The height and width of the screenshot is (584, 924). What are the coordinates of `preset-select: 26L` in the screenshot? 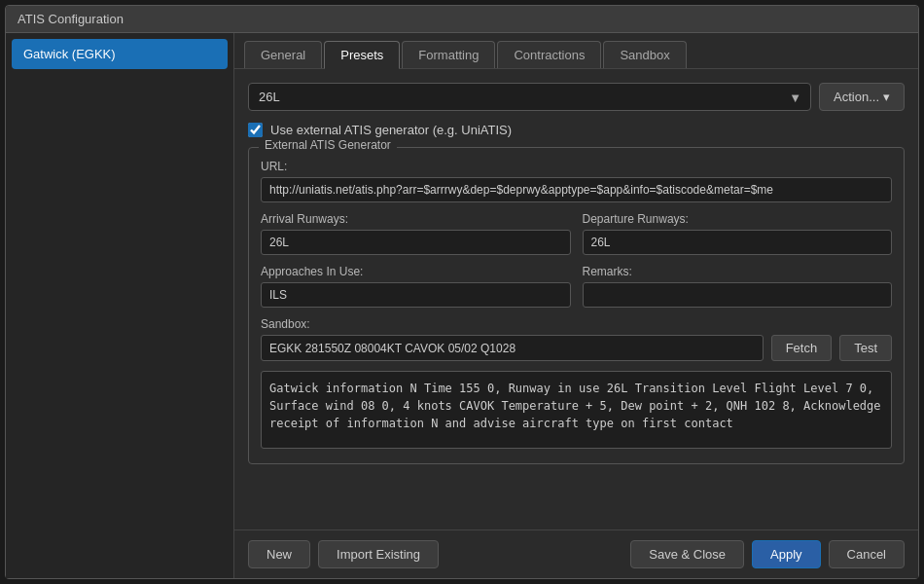 It's located at (529, 97).